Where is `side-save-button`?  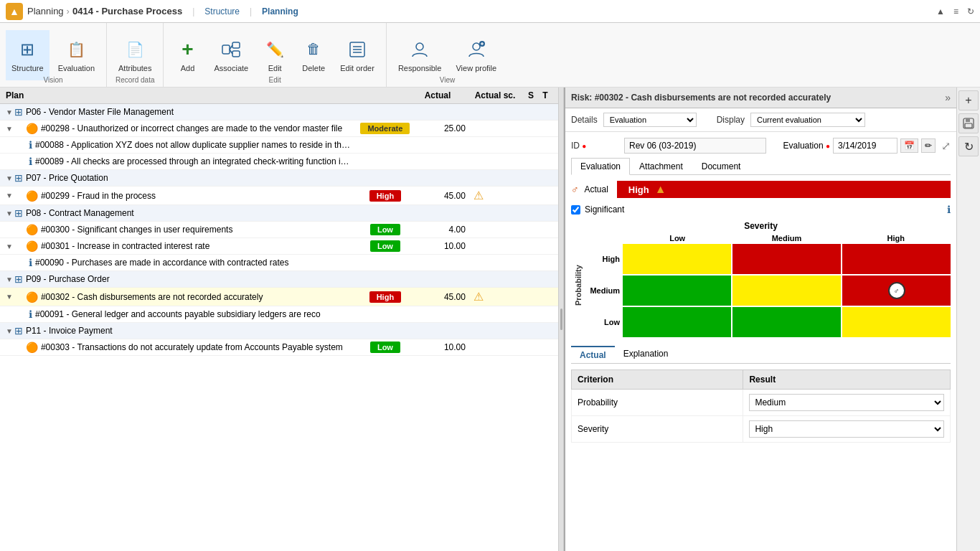
side-save-button is located at coordinates (969, 123).